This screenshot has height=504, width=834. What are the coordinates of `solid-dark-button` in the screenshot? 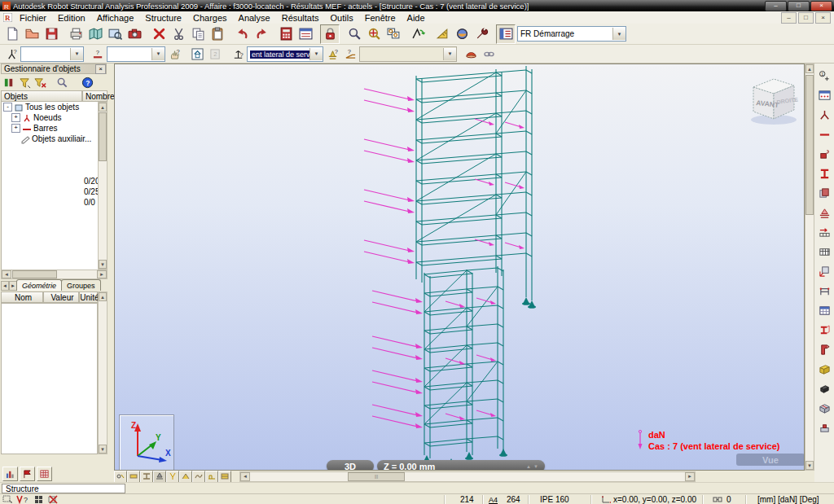 It's located at (824, 389).